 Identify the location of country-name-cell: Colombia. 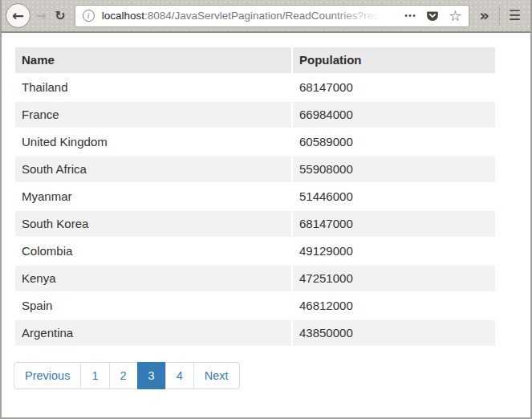
(153, 251).